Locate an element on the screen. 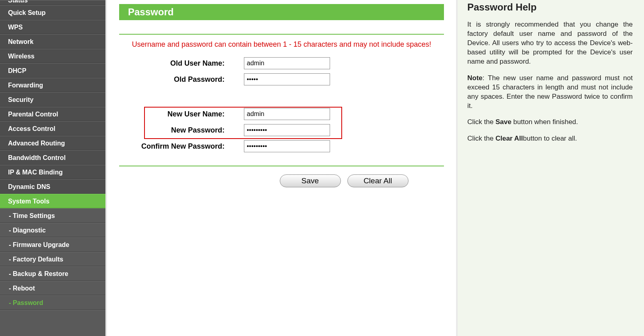  sidebar-sub-item: - Diagnostic is located at coordinates (53, 230).